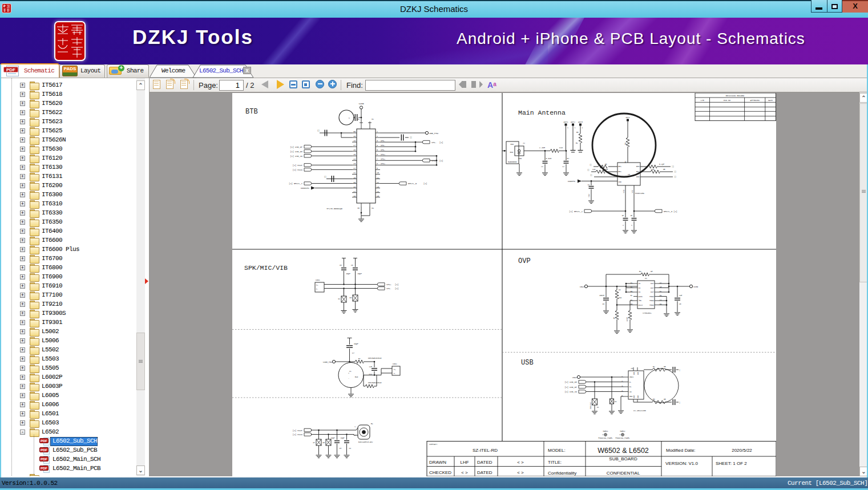  I want to click on svg-text: SPK/MIC/VIB, so click(266, 268).